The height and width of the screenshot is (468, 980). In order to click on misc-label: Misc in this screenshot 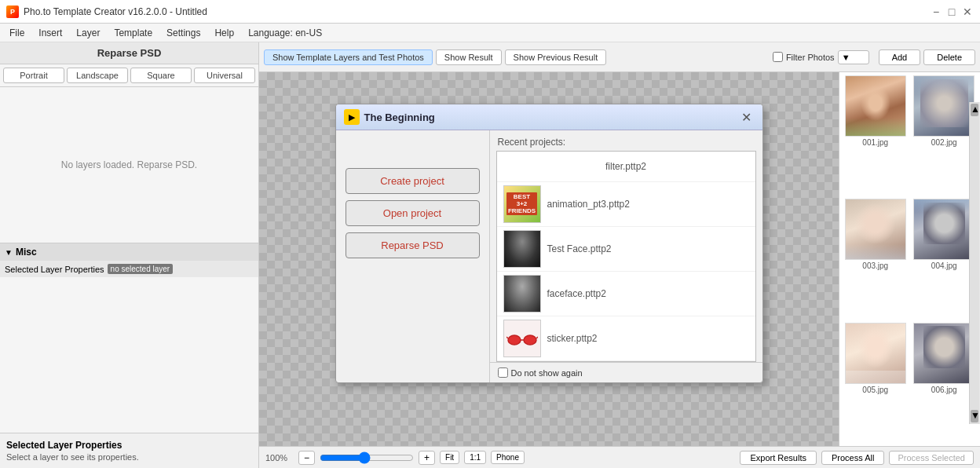, I will do `click(27, 252)`.